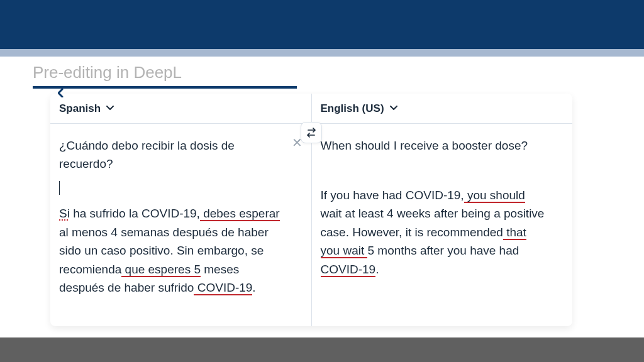  What do you see at coordinates (181, 109) in the screenshot?
I see `source-lang-selector: Spanish` at bounding box center [181, 109].